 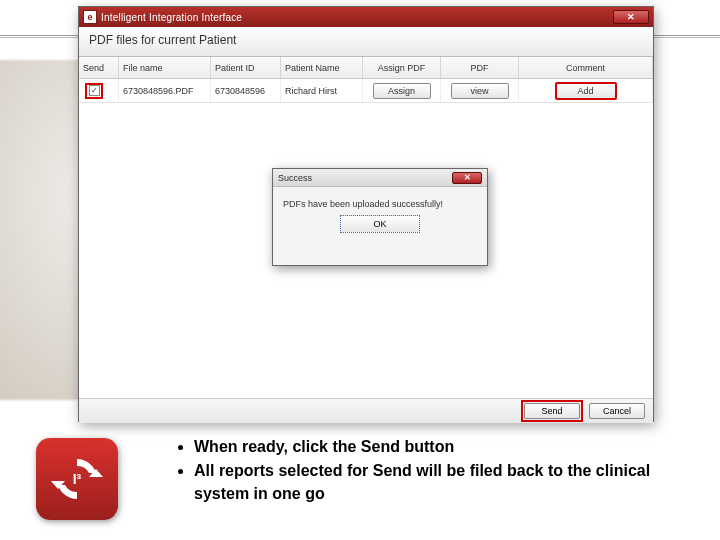 I want to click on table-row: ✓ 6730848596.PDF 6730848596 Richard Hirs…, so click(x=366, y=91).